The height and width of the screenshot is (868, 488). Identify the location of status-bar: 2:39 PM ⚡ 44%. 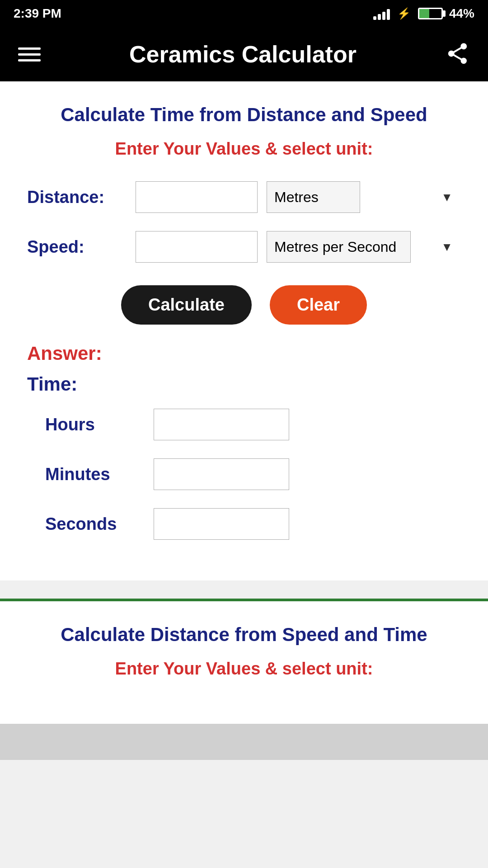
(244, 14).